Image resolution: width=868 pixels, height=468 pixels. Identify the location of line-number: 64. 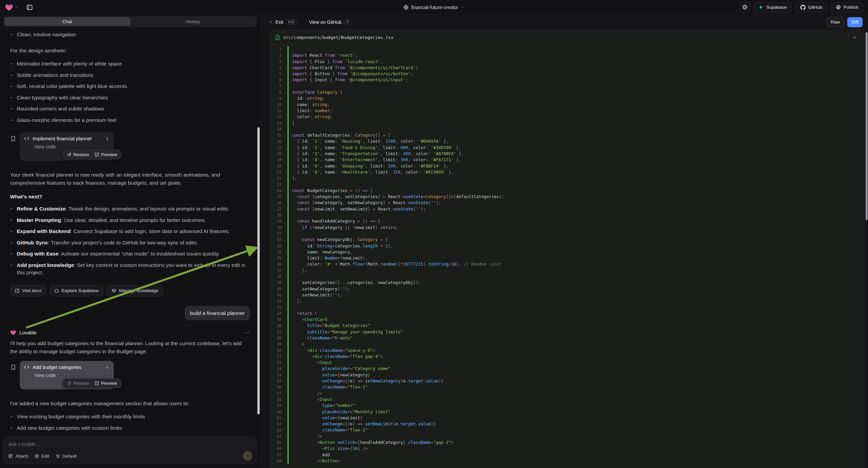
(276, 436).